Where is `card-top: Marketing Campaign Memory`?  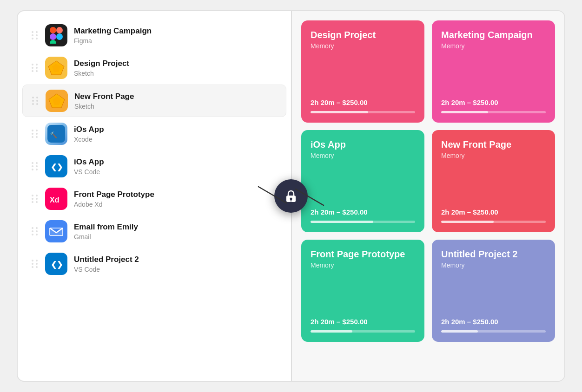
card-top: Marketing Campaign Memory is located at coordinates (494, 40).